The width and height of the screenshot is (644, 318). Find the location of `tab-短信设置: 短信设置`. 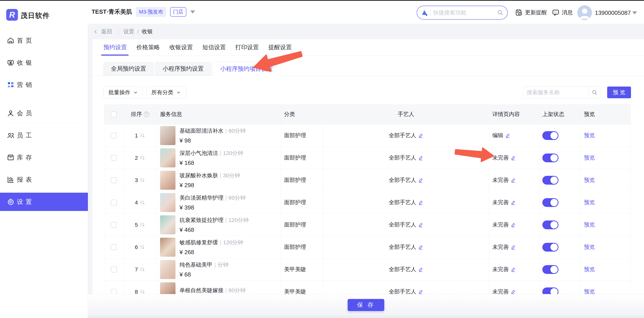

tab-短信设置: 短信设置 is located at coordinates (214, 47).